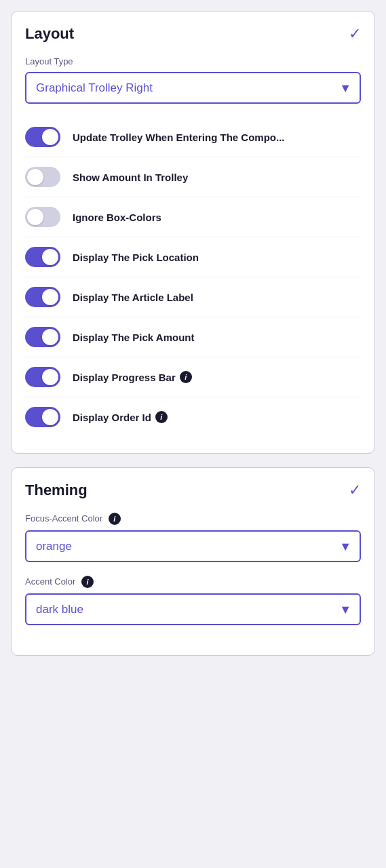 The height and width of the screenshot is (868, 386). I want to click on toggle-update-trolley, so click(43, 137).